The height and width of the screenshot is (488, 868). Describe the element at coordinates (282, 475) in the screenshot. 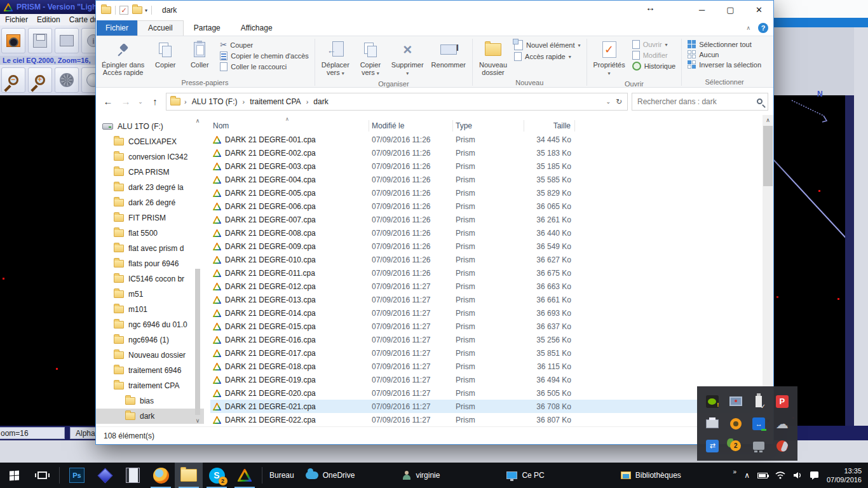

I see `bureau-toolbar-label: Bureau` at that location.